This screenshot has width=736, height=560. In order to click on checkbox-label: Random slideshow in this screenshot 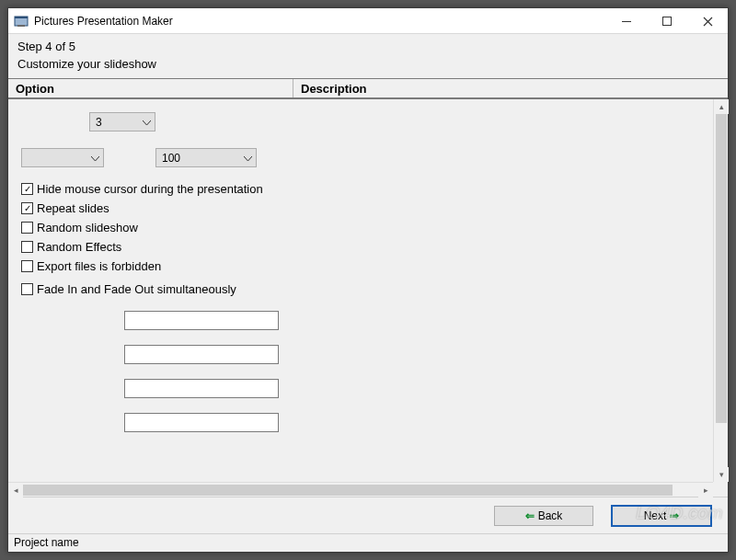, I will do `click(87, 228)`.